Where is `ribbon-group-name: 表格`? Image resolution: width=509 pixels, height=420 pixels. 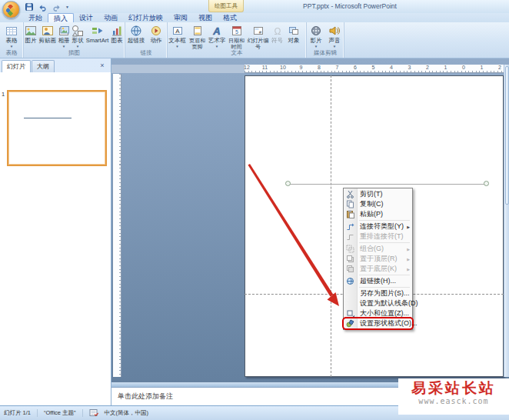
ribbon-group-name: 表格 is located at coordinates (12, 53).